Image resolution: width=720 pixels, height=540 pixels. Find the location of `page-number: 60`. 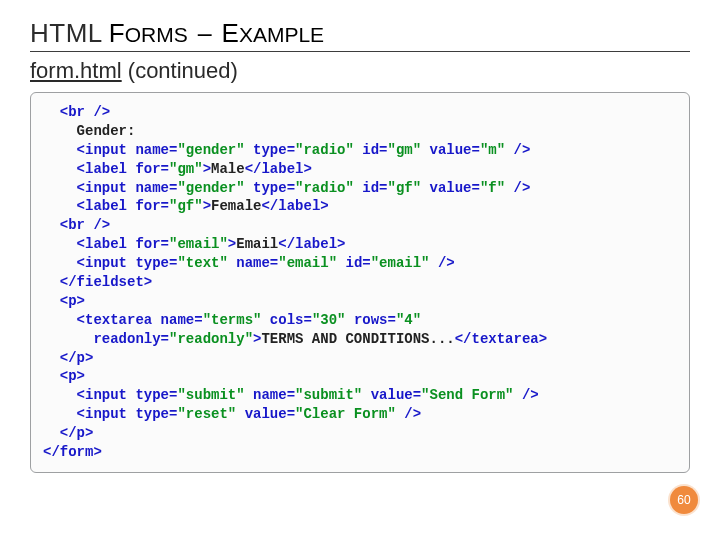

page-number: 60 is located at coordinates (684, 500).